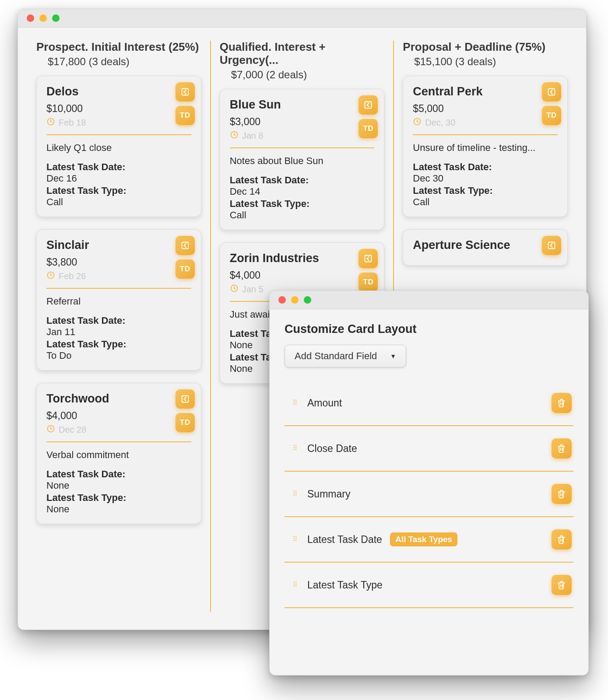 This screenshot has width=608, height=700. Describe the element at coordinates (424, 539) in the screenshot. I see `field-tag: All Task Types` at that location.